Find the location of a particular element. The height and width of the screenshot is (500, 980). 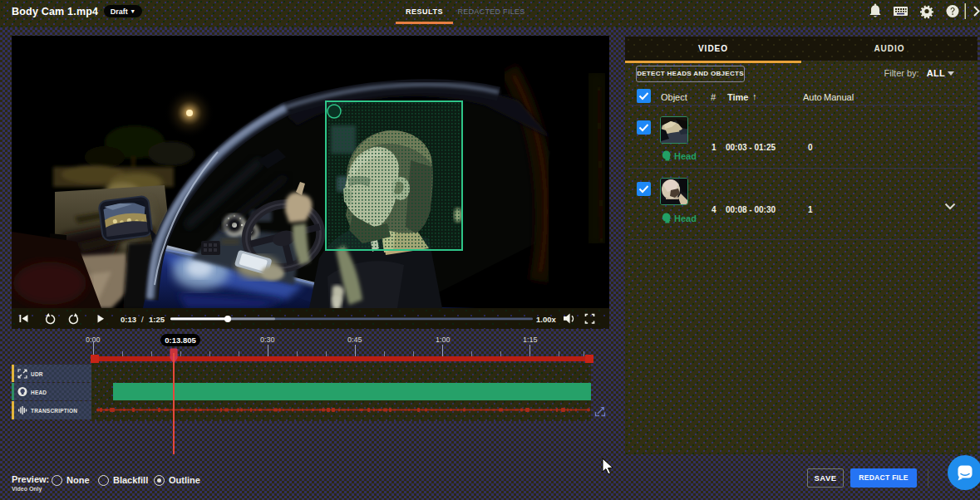

svg-text: 1:25 is located at coordinates (157, 319).